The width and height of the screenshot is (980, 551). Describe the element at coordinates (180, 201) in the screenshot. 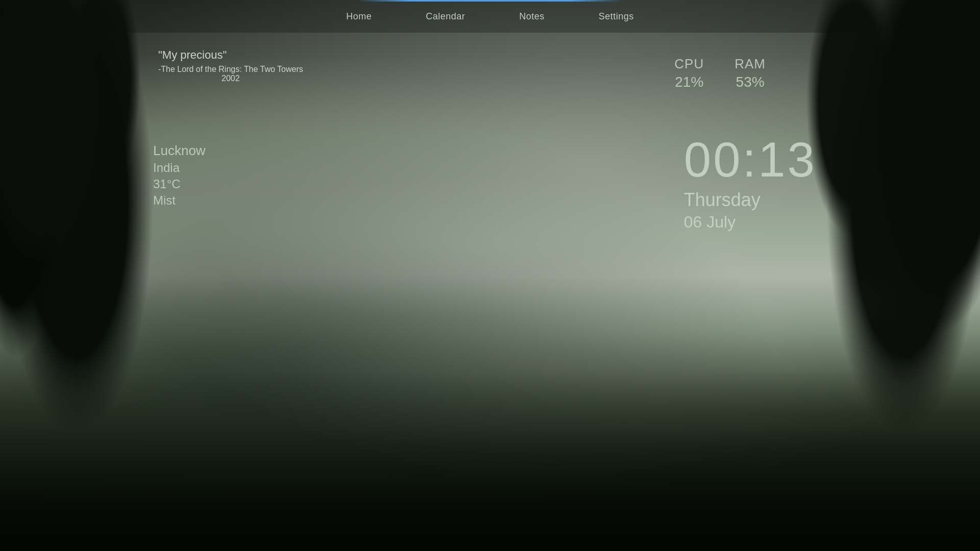

I see `weather-condition: Mist` at that location.